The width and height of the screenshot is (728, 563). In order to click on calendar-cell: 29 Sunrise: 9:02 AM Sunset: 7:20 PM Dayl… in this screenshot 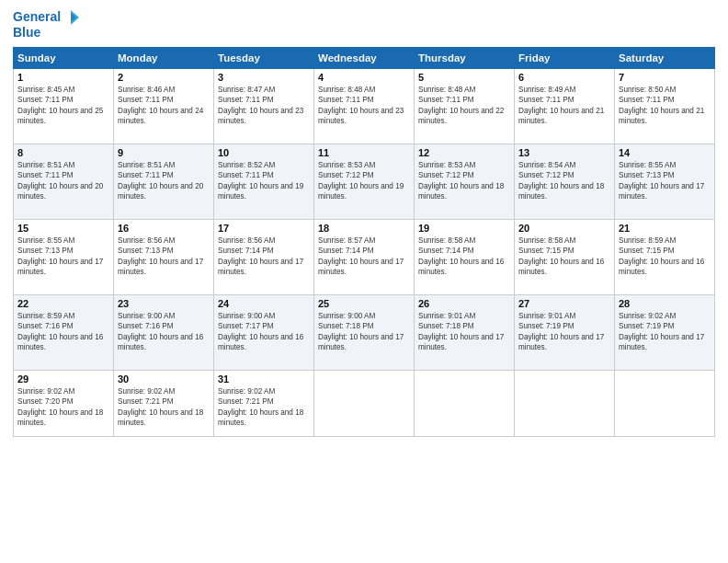, I will do `click(64, 404)`.